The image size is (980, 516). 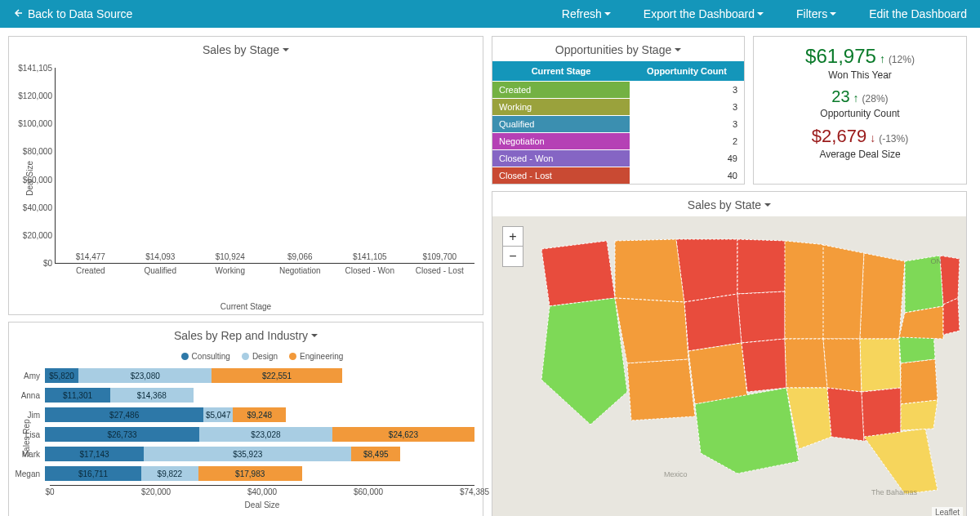 I want to click on topbar: Back to Data Source Refresh Export the D…, so click(x=490, y=14).